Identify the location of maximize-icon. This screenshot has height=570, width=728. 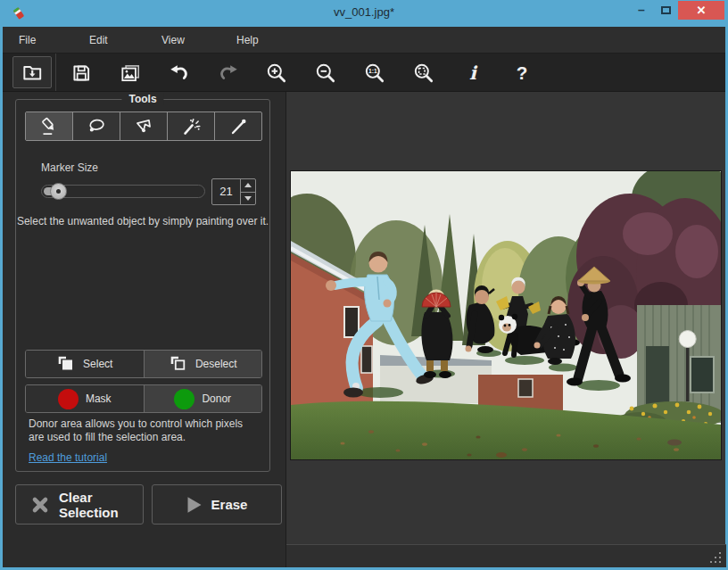
(666, 11).